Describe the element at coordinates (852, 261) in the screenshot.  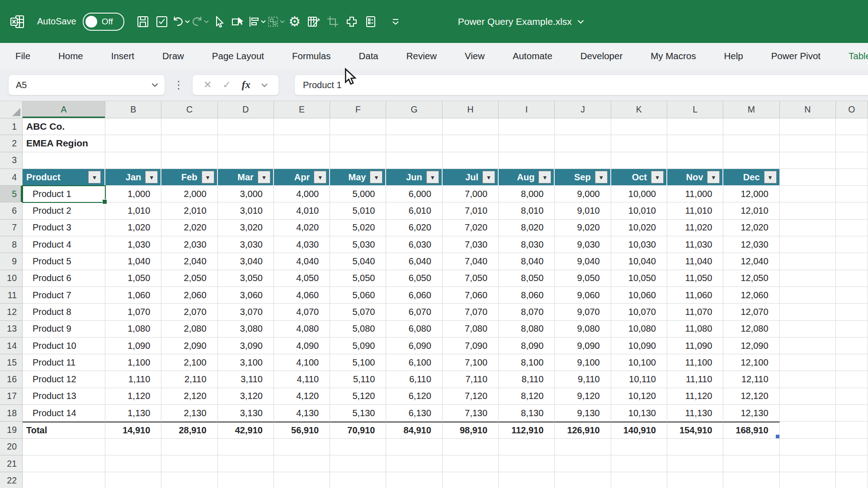
I see `cell-O9` at that location.